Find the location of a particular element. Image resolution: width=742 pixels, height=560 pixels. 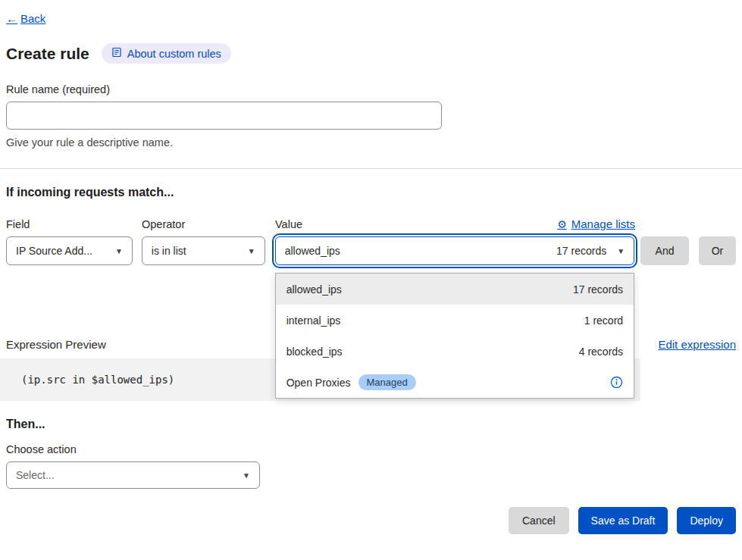

value-select-wrap: allowed_ips 17 records ▼ allowed_ips 17 … is located at coordinates (455, 251).